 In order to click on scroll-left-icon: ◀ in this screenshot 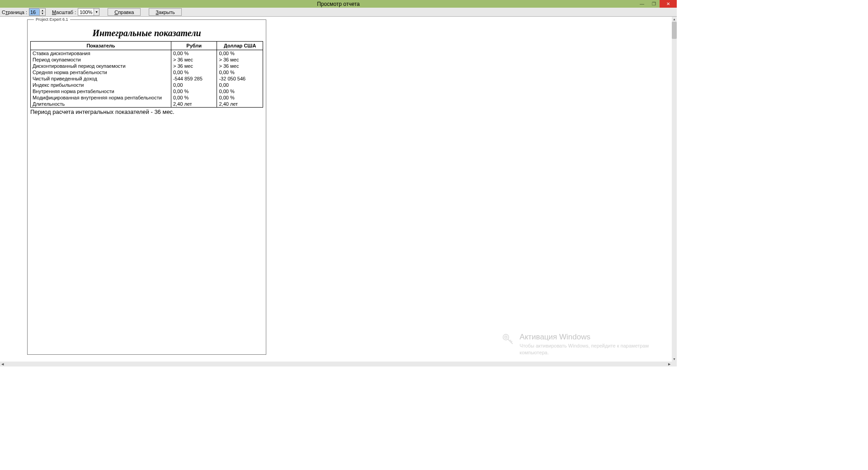, I will do `click(3, 364)`.